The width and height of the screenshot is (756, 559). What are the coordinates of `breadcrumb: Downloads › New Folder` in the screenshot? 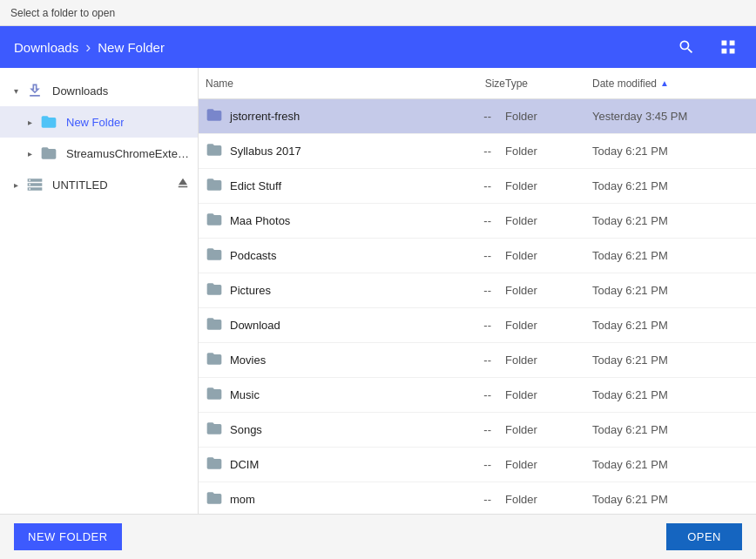 It's located at (343, 47).